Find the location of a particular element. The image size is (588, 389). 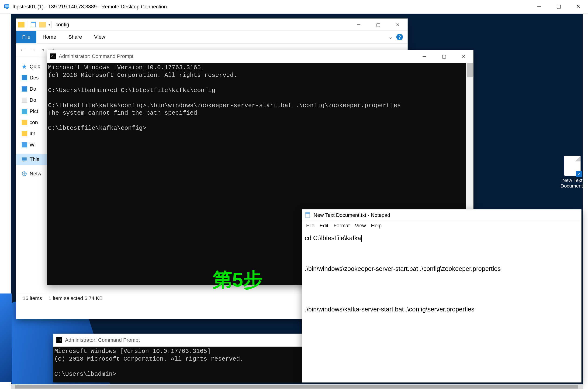

explorer-title: config is located at coordinates (62, 25).